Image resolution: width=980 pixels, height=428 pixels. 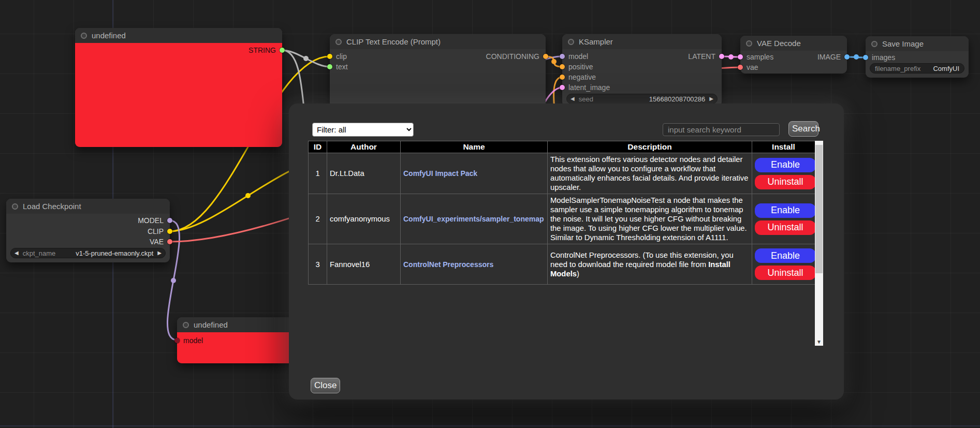 What do you see at coordinates (946, 68) in the screenshot?
I see `widget-value: ComfyUI` at bounding box center [946, 68].